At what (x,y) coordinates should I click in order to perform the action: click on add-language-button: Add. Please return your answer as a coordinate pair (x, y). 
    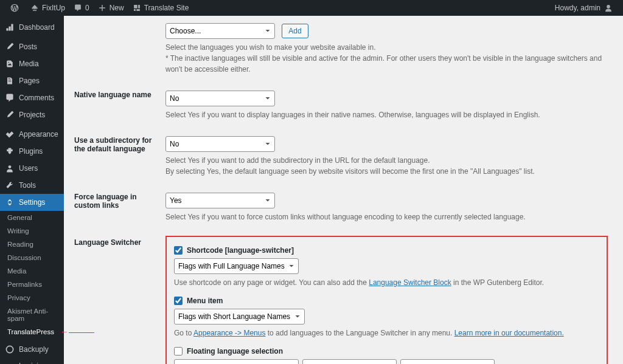
    Looking at the image, I should click on (294, 31).